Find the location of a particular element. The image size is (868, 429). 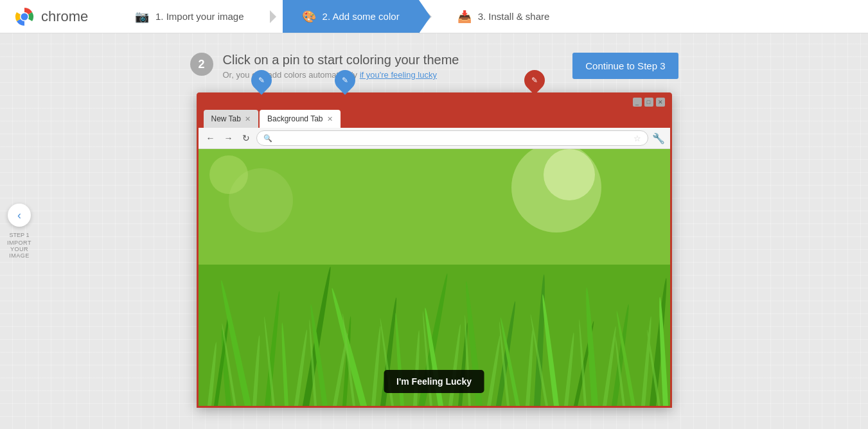

logo-area: chrome is located at coordinates (58, 17).